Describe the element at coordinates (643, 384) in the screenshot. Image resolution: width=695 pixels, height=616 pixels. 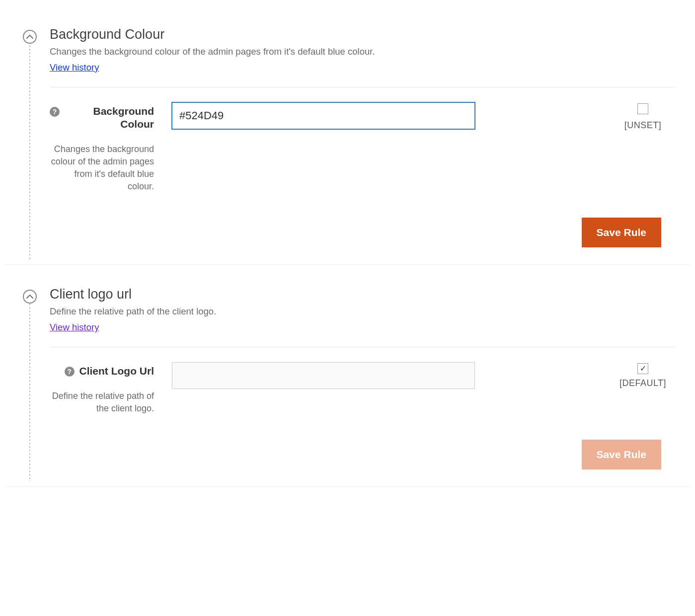
I see `status-label: [DEFAULT]` at that location.